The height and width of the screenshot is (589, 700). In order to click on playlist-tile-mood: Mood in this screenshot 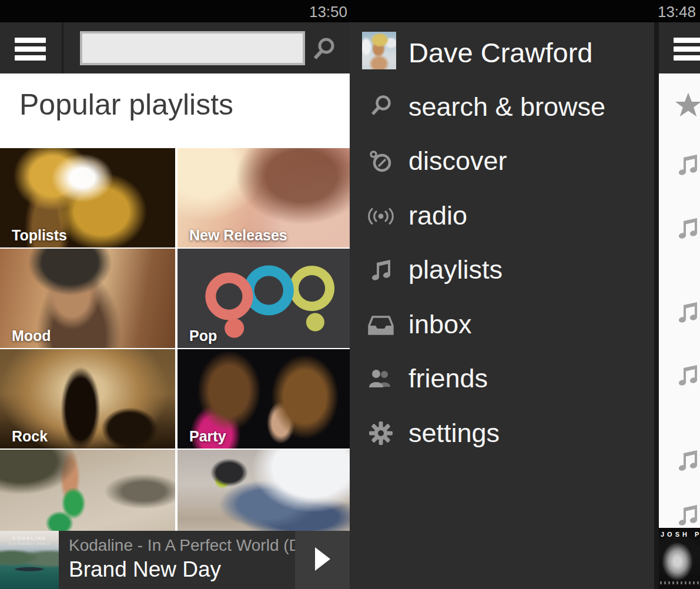, I will do `click(88, 299)`.